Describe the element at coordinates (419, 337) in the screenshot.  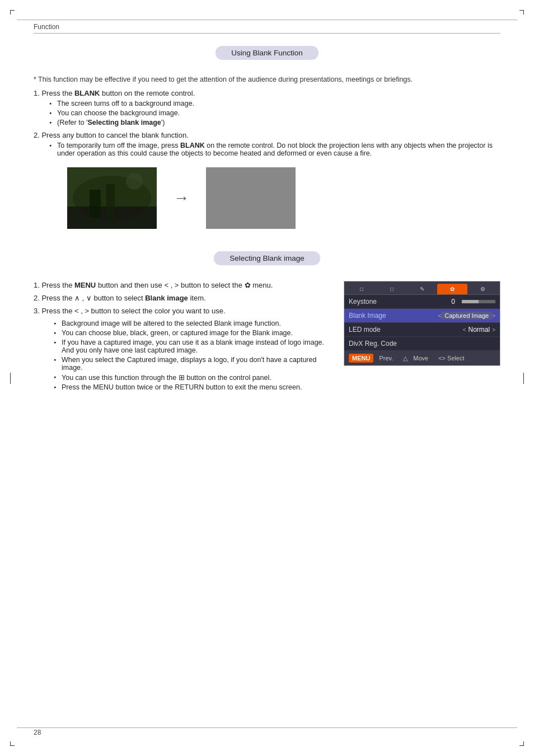
I see `section2-right: □ □ ✎ ✿ ⚙` at that location.